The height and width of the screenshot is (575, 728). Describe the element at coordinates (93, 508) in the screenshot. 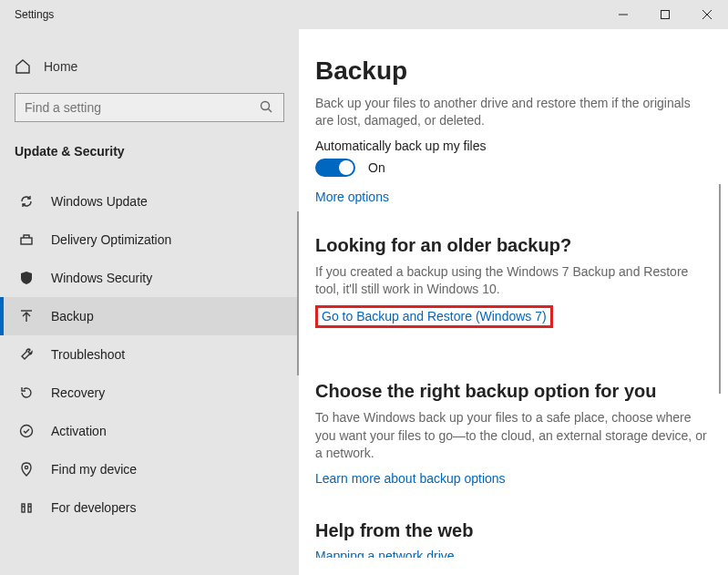

I see `sidebar-item-label: For developers` at that location.